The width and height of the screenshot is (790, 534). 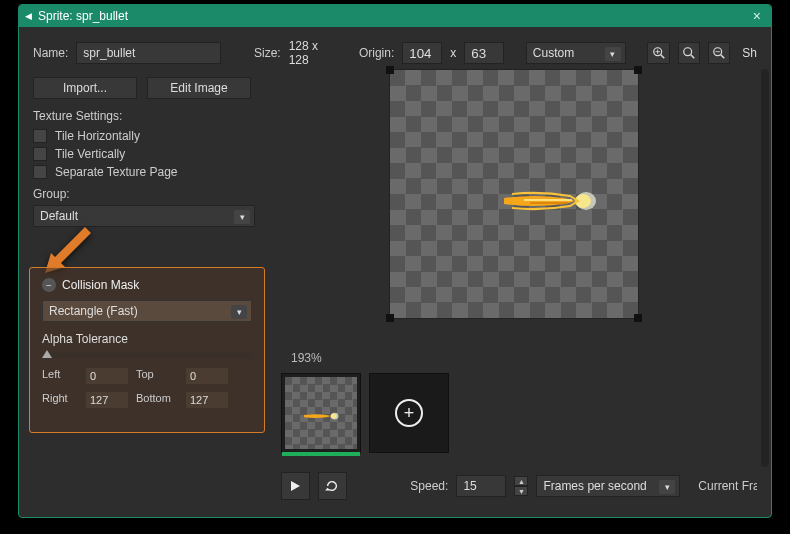 What do you see at coordinates (719, 53) in the screenshot?
I see `zoom-out-button` at bounding box center [719, 53].